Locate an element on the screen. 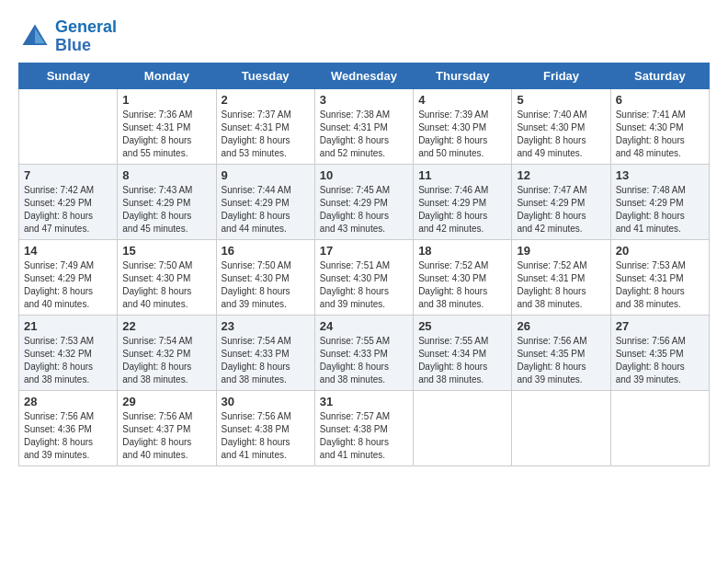  day-number: 16 is located at coordinates (266, 250).